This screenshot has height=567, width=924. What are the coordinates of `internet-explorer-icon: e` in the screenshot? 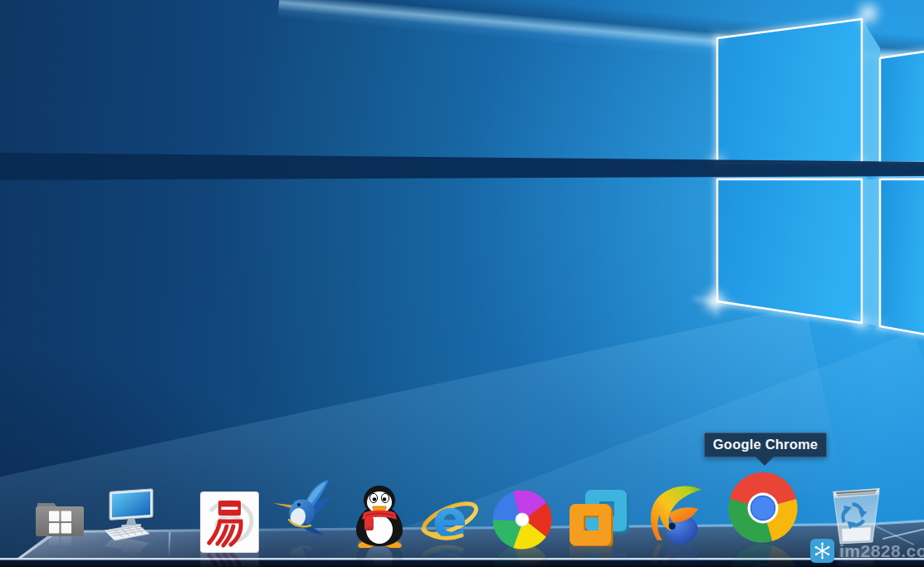 It's located at (450, 518).